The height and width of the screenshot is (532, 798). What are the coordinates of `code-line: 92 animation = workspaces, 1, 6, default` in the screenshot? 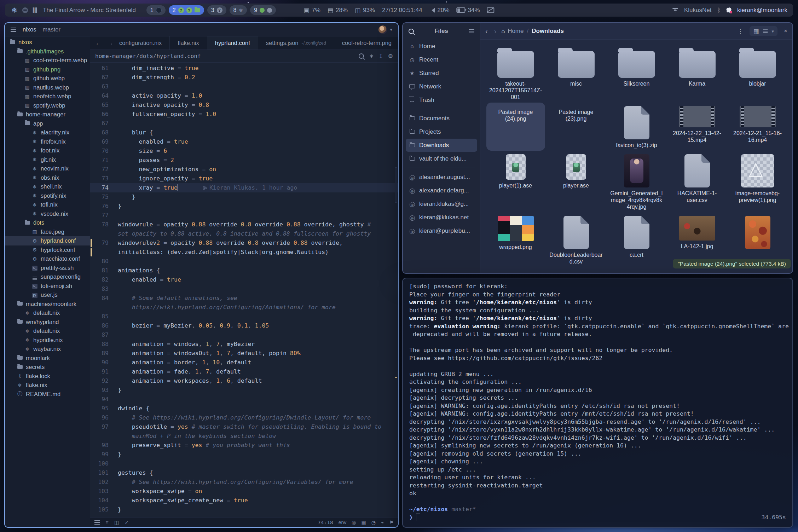 It's located at (244, 381).